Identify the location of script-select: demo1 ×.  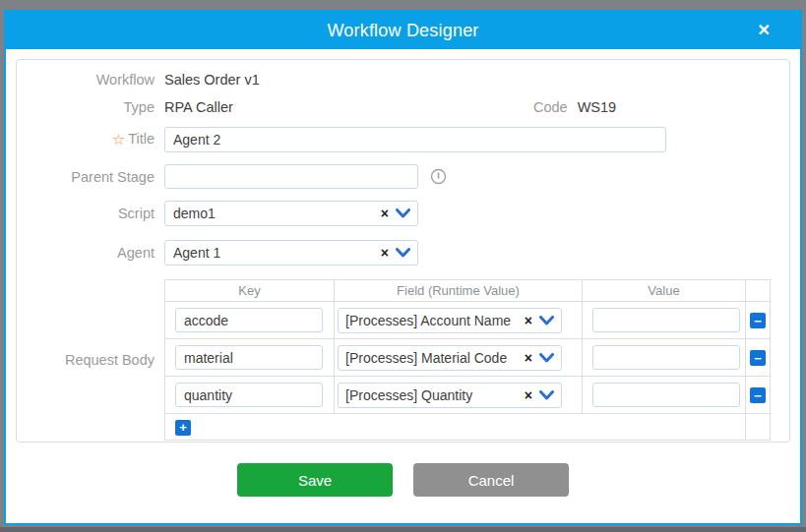
(291, 213).